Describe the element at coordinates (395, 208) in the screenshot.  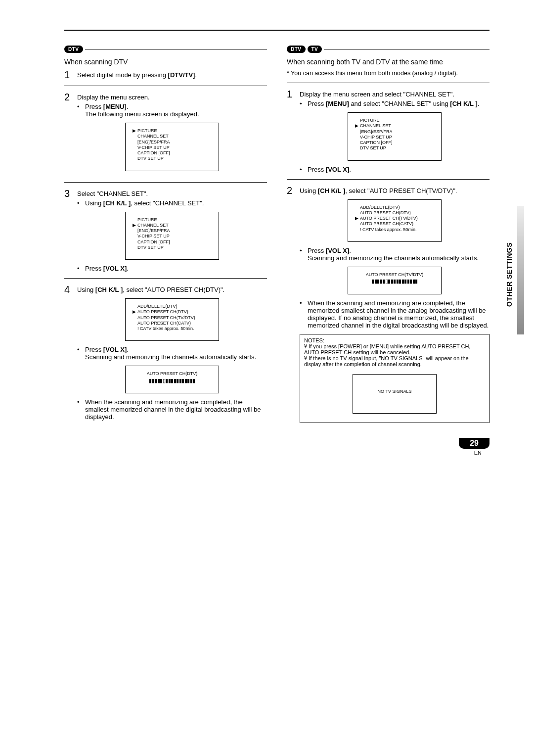
I see `osd-item: ADD/DELETE(DTV)` at that location.